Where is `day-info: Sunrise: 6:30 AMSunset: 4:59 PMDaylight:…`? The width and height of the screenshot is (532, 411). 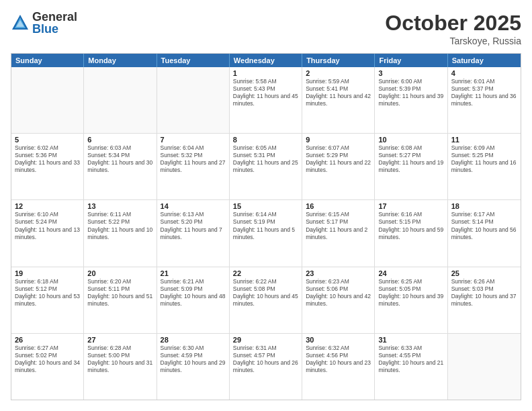 day-info: Sunrise: 6:30 AMSunset: 4:59 PMDaylight:… is located at coordinates (193, 359).